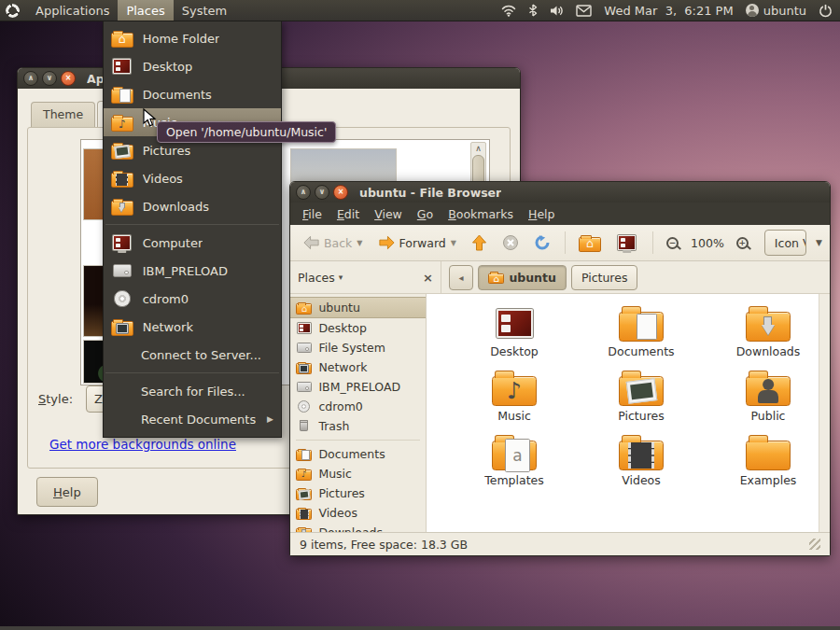 The height and width of the screenshot is (630, 840). I want to click on sidebar-item-desktop: Desktop, so click(358, 329).